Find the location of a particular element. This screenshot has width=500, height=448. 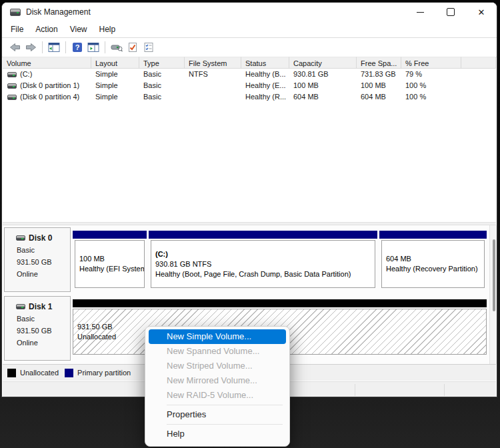

forward-icon is located at coordinates (31, 47).